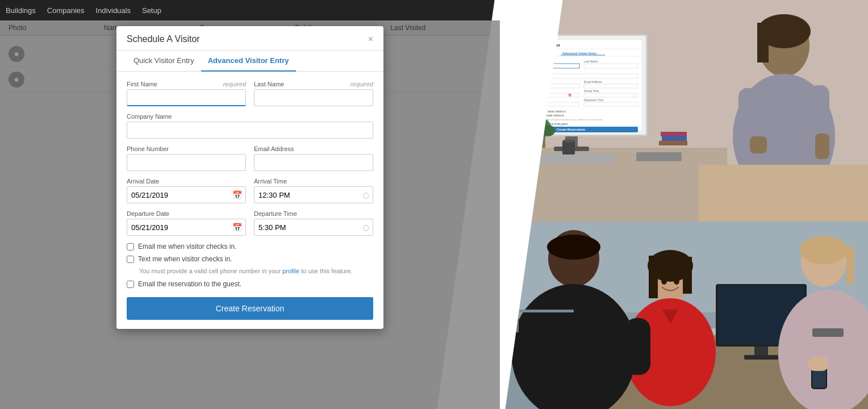  Describe the element at coordinates (250, 191) in the screenshot. I see `arrival-row: Arrival Date 📅 Arrival Time ◌` at that location.